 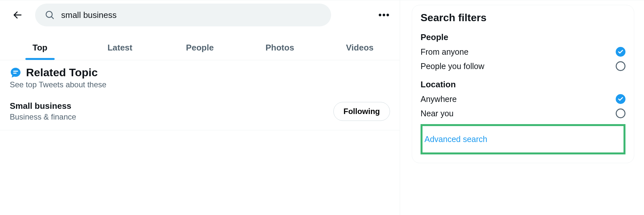 I want to click on radio-label: Near you, so click(x=437, y=113).